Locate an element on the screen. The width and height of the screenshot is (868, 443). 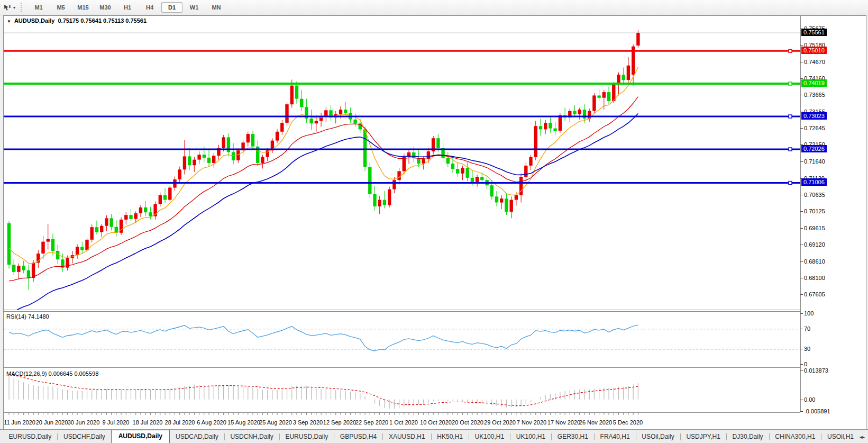
rsi-axis-label: 0 is located at coordinates (806, 364).